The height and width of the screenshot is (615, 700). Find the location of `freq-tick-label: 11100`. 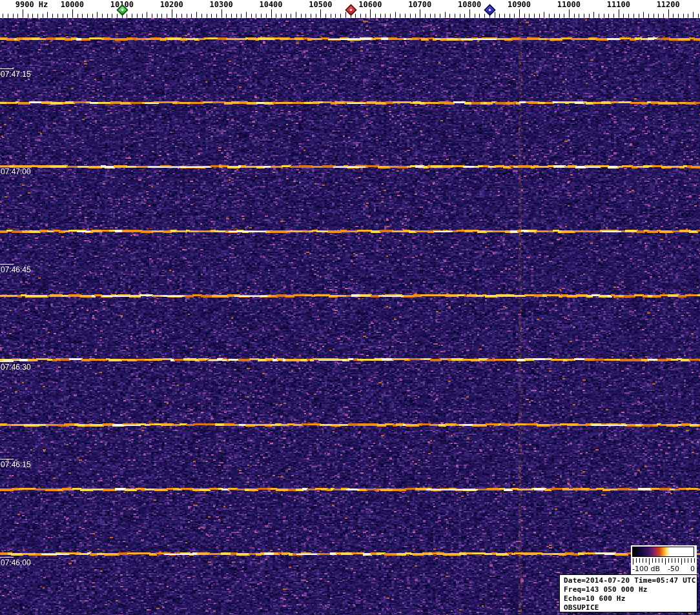

freq-tick-label: 11100 is located at coordinates (619, 5).